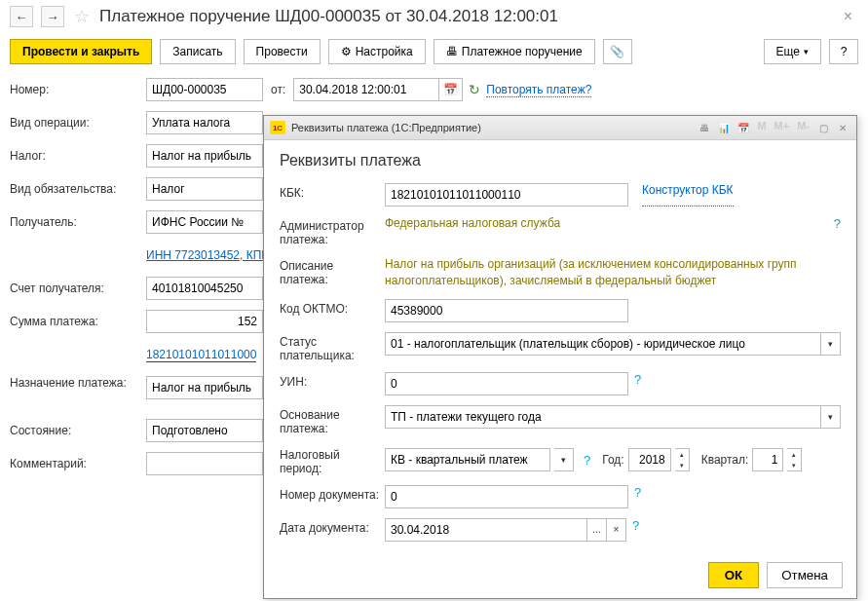  Describe the element at coordinates (205, 222) in the screenshot. I see `recipient-field` at that location.